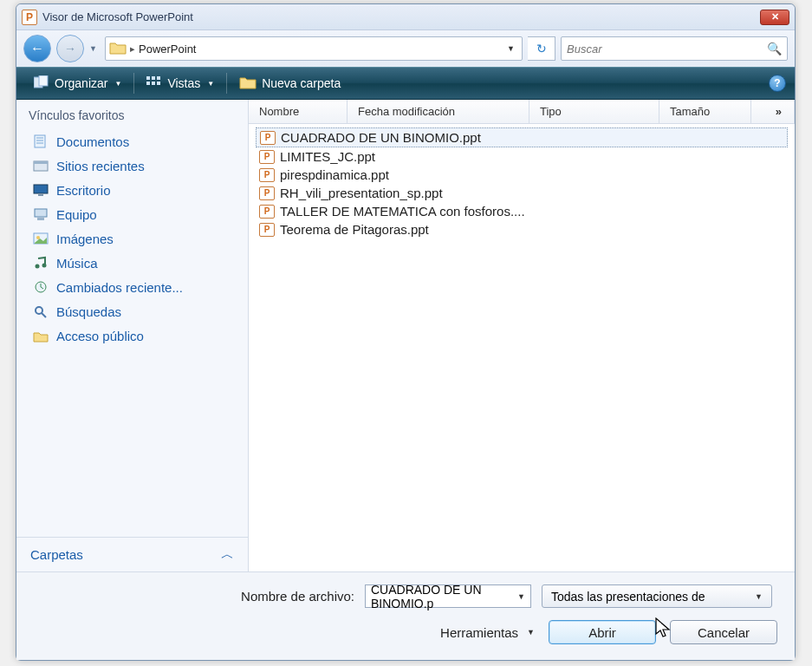 This screenshot has height=666, width=812. I want to click on public-icon, so click(41, 336).